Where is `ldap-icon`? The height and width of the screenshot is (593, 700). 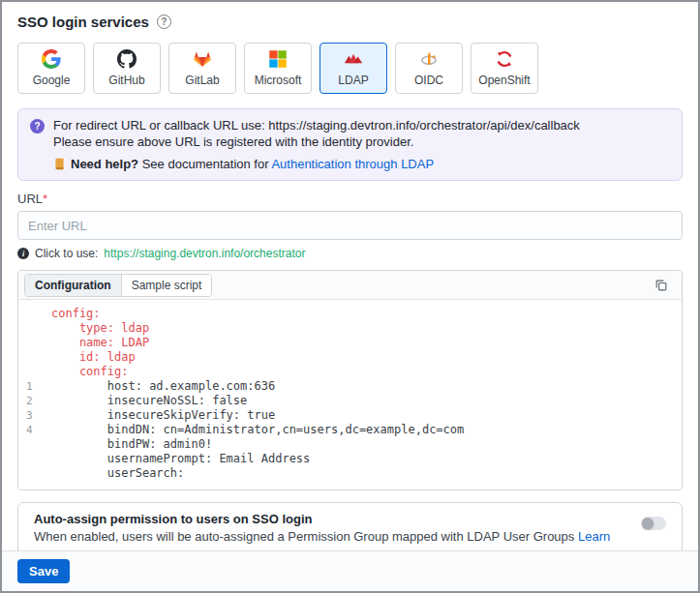
ldap-icon is located at coordinates (353, 59).